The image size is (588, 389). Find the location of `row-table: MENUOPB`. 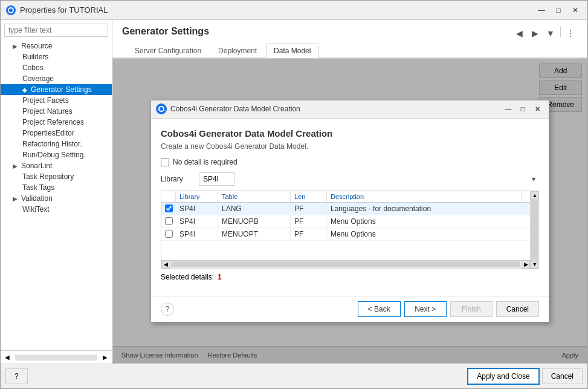

row-table: MENUOPB is located at coordinates (254, 221).